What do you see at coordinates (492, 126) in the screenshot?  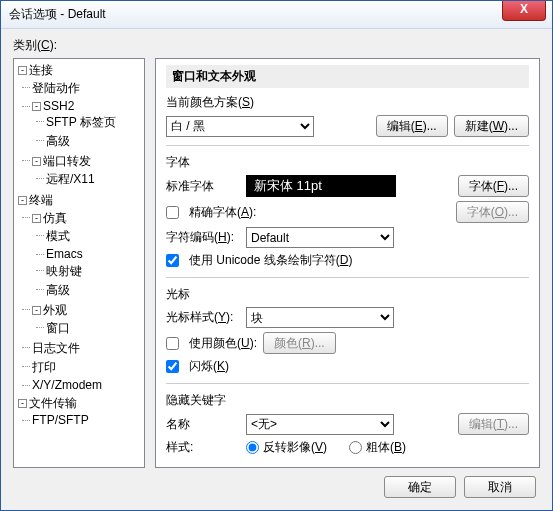 I see `new-scheme-button: 新建(W)...` at bounding box center [492, 126].